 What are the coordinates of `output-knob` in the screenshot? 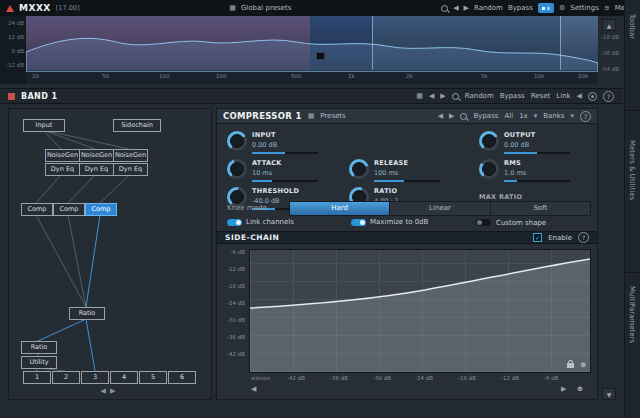 It's located at (489, 141).